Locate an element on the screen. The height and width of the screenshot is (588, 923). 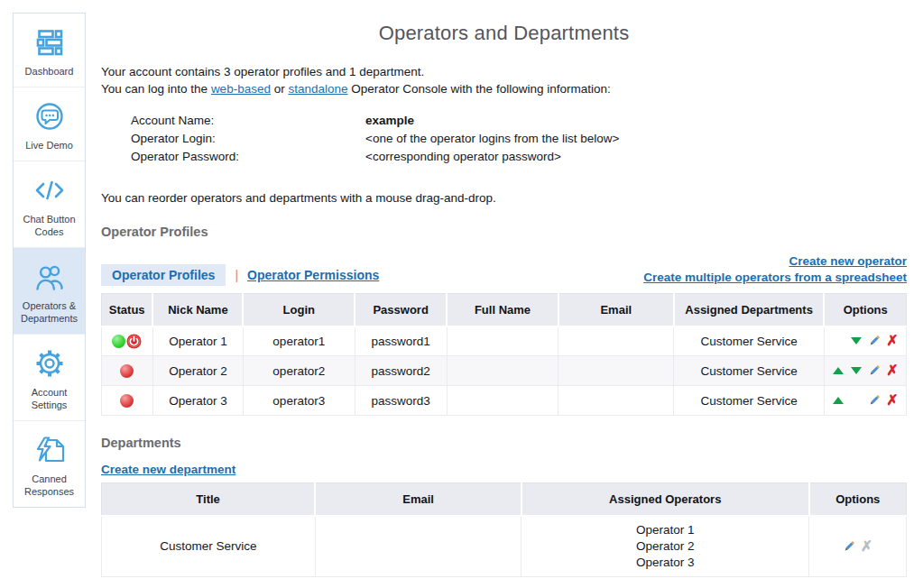
login-cell: operator1 is located at coordinates (299, 341).